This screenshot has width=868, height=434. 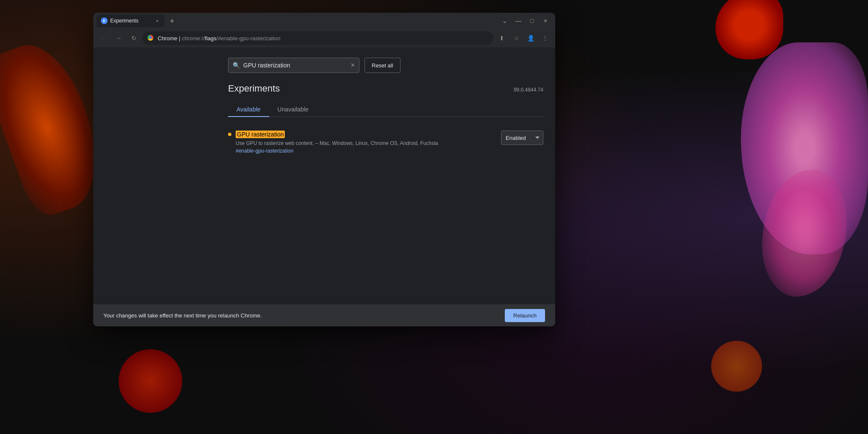 What do you see at coordinates (293, 110) in the screenshot?
I see `tab-unavailable: Unavailable` at bounding box center [293, 110].